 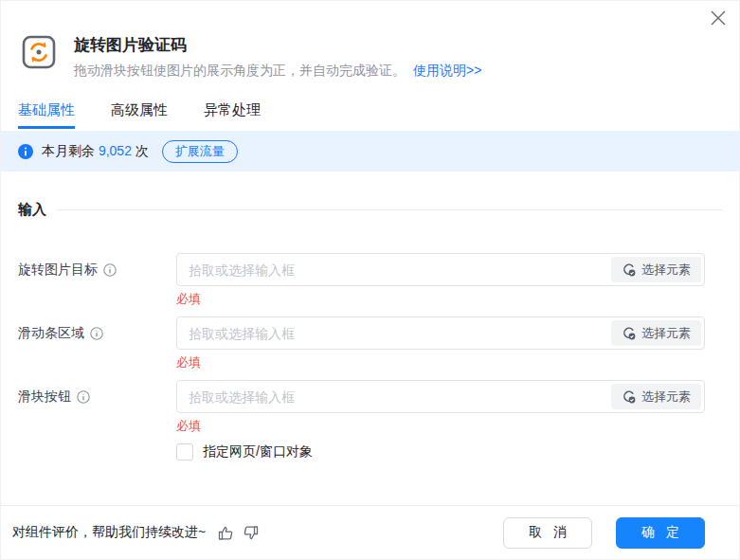 I want to click on field-row-rotate-target: 旋转图片目标 选择元素, so click(x=370, y=269).